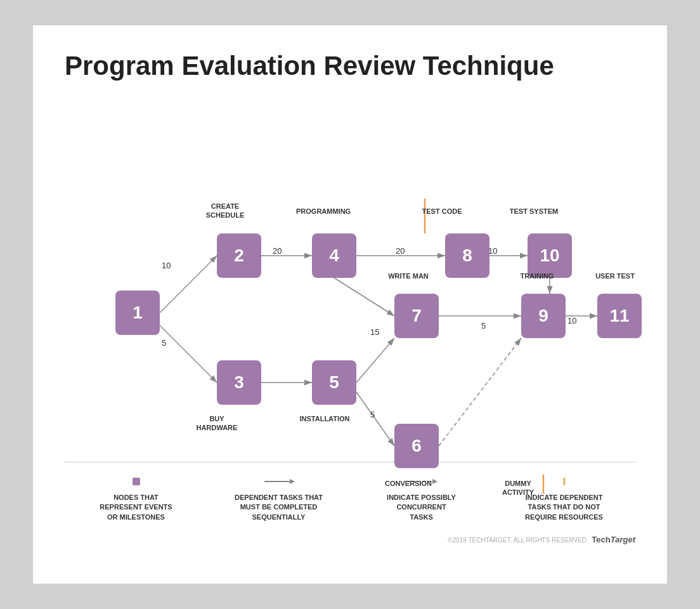 The height and width of the screenshot is (609, 700). Describe the element at coordinates (217, 424) in the screenshot. I see `label-buy-hardware: BUY HARDWARE` at that location.